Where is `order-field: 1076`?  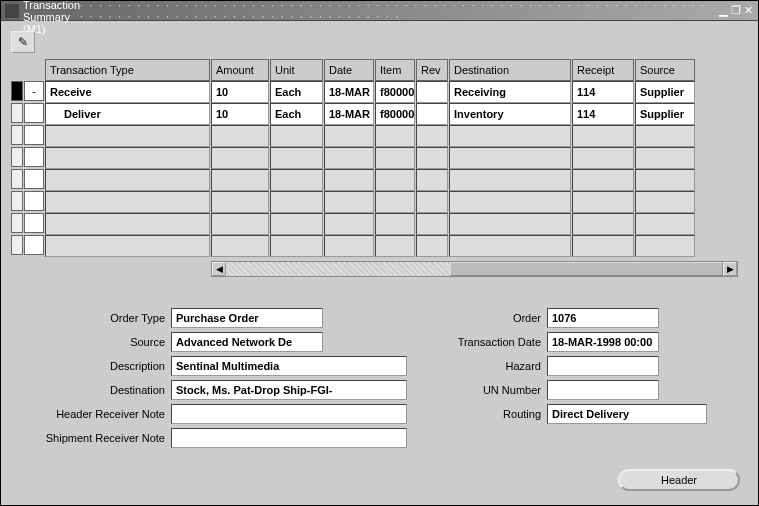 order-field: 1076 is located at coordinates (603, 318).